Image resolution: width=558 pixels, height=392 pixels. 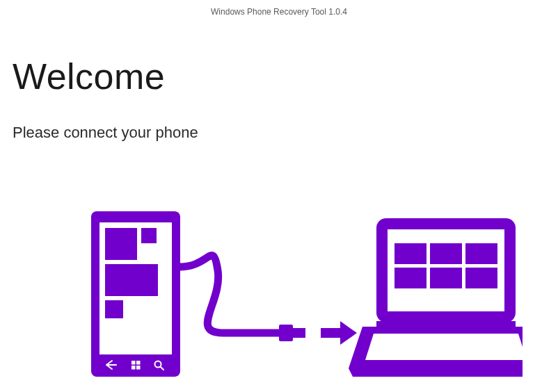 I want to click on page-heading: Welcome, so click(x=285, y=76).